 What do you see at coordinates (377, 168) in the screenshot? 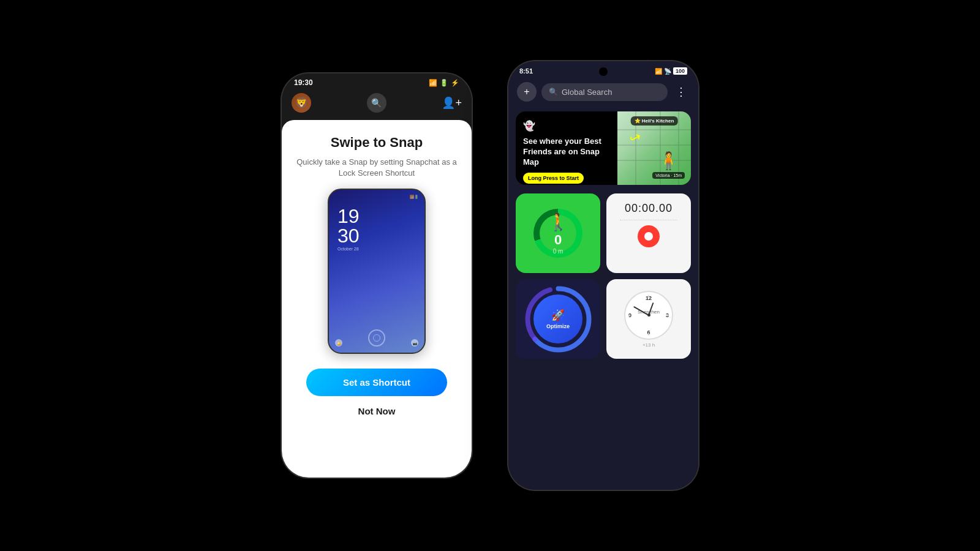
I see `modal-subtitle: Quickly take a Snap by setting Snapchat …` at bounding box center [377, 168].